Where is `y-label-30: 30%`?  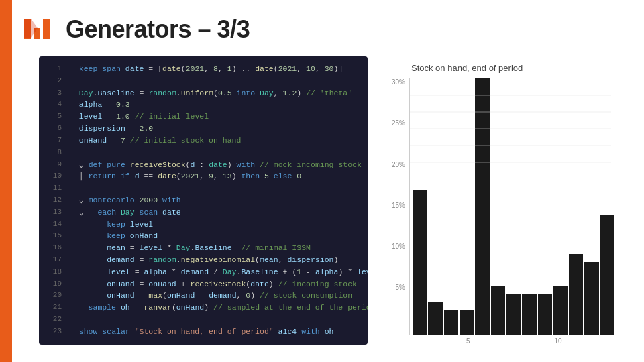
y-label-30: 30% is located at coordinates (398, 82).